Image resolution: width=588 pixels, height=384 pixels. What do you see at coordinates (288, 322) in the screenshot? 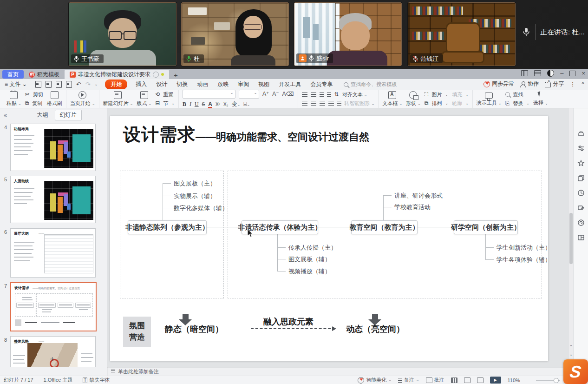
I see `arrow-label: 融入思政元素` at bounding box center [288, 322].